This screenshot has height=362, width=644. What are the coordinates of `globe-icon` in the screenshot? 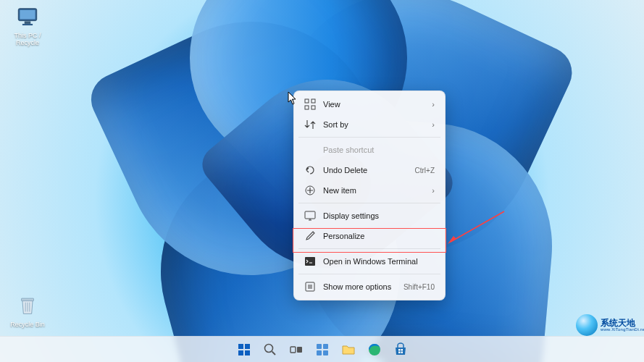 It's located at (587, 325).